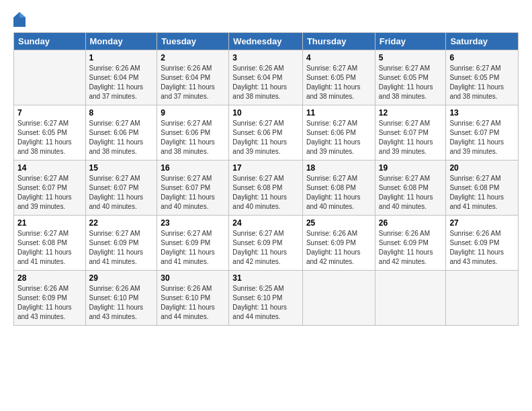 The height and width of the screenshot is (411, 532). What do you see at coordinates (50, 133) in the screenshot?
I see `day-cell: 7Sunrise: 6:27 AM Sunset: 6:05 PM Daylig…` at bounding box center [50, 133].